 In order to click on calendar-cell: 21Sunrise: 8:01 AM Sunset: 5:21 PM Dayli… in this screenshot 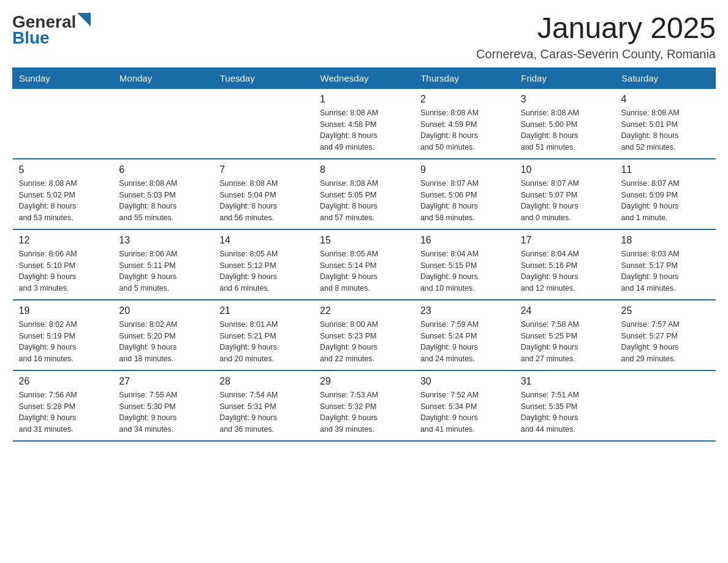, I will do `click(264, 335)`.